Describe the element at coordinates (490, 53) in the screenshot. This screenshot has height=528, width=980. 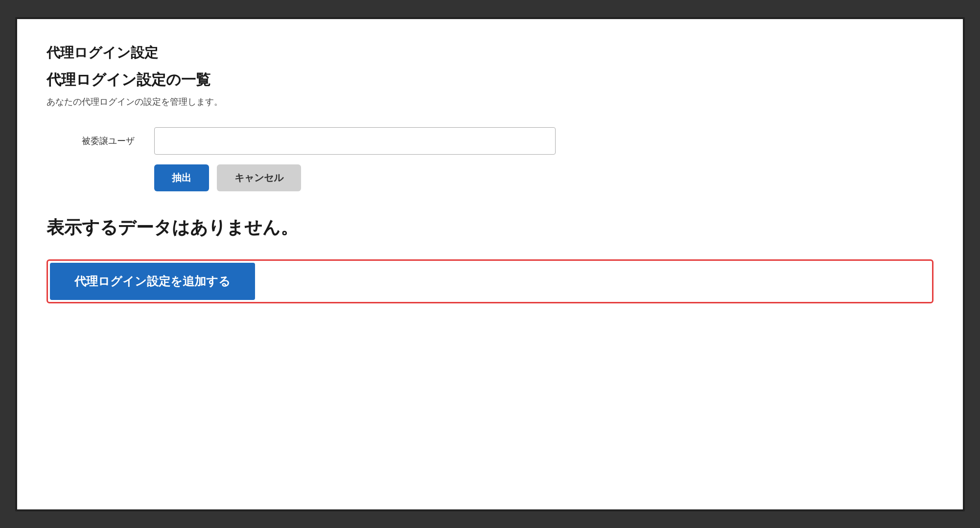
I see `page-title: 代理ログイン設定` at that location.